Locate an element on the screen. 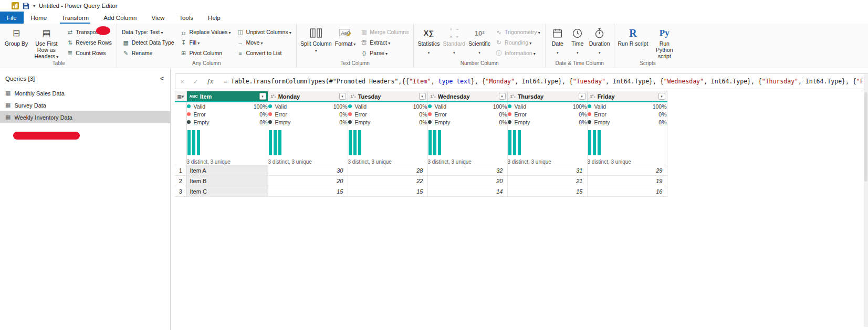 The width and height of the screenshot is (868, 330). formula-input: = Table.TransformColumnTypes(#"Promoted … is located at coordinates (542, 81).